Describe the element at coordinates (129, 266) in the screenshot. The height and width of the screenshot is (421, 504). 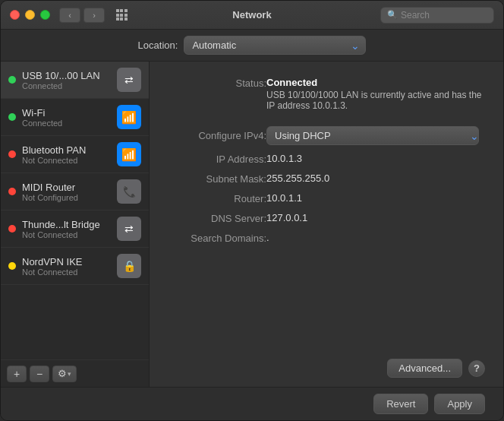
I see `lock-icon: 🔒` at that location.